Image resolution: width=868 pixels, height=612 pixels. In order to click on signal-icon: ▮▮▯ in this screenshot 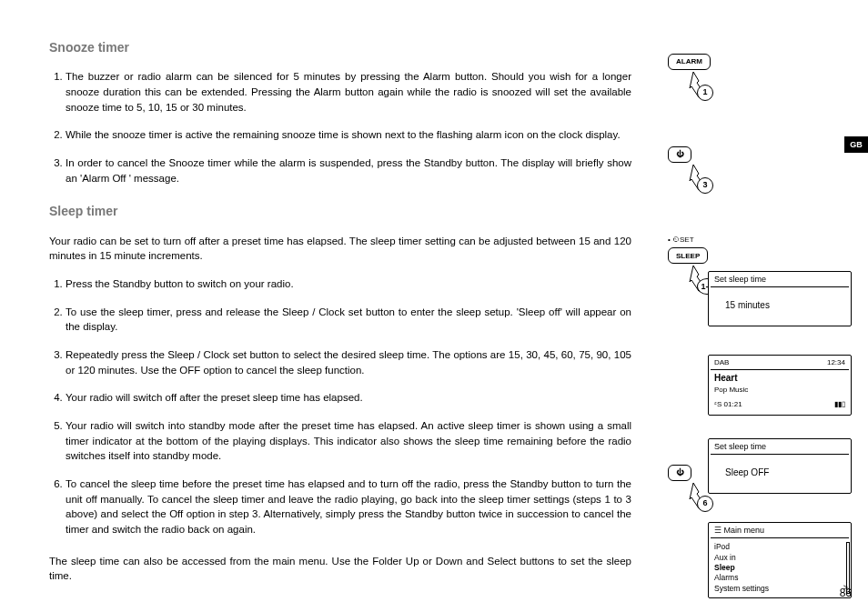, I will do `click(840, 405)`.